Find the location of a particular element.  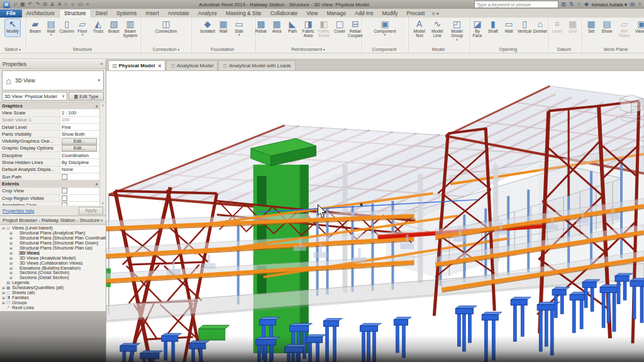

save-icon: ▦ is located at coordinates (23, 4).